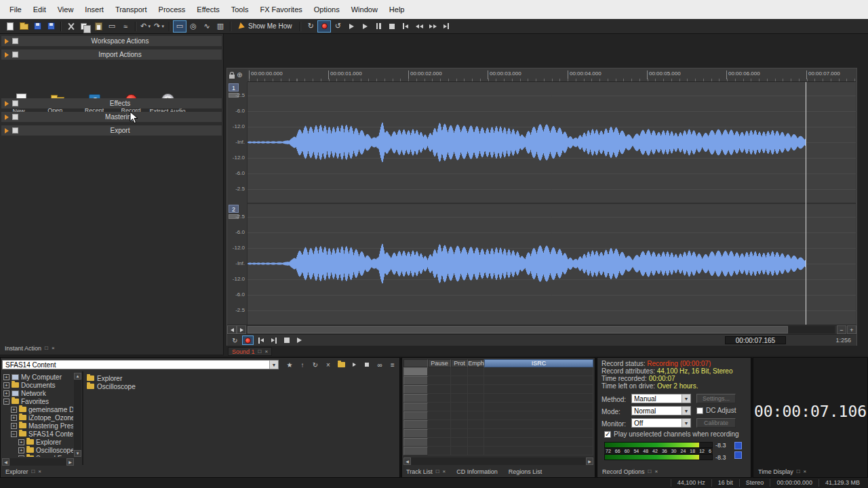  Describe the element at coordinates (842, 329) in the screenshot. I see `zoom-out-icon: −` at that location.